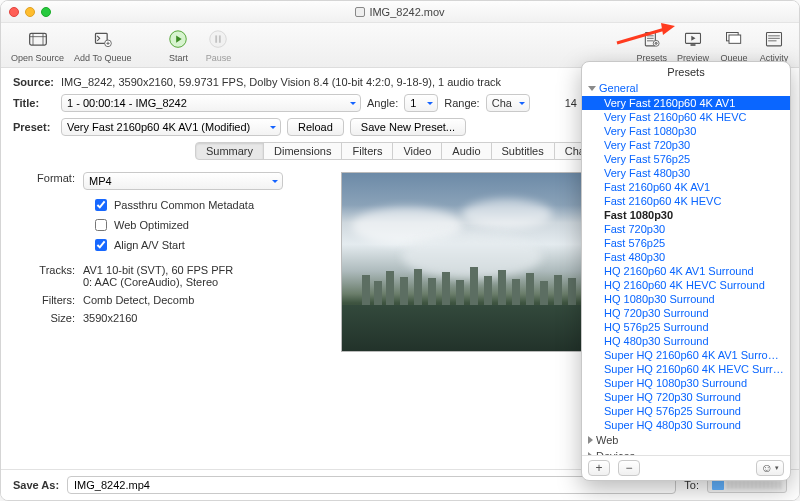  I want to click on add-to-queue-icon, so click(103, 40).